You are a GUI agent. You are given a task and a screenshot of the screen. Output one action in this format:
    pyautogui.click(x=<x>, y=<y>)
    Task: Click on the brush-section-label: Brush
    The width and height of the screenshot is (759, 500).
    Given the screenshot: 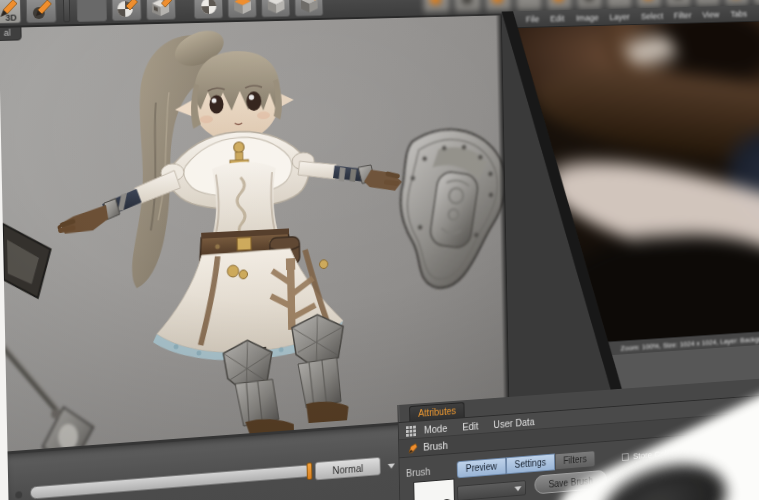 What is the action you would take?
    pyautogui.click(x=418, y=472)
    